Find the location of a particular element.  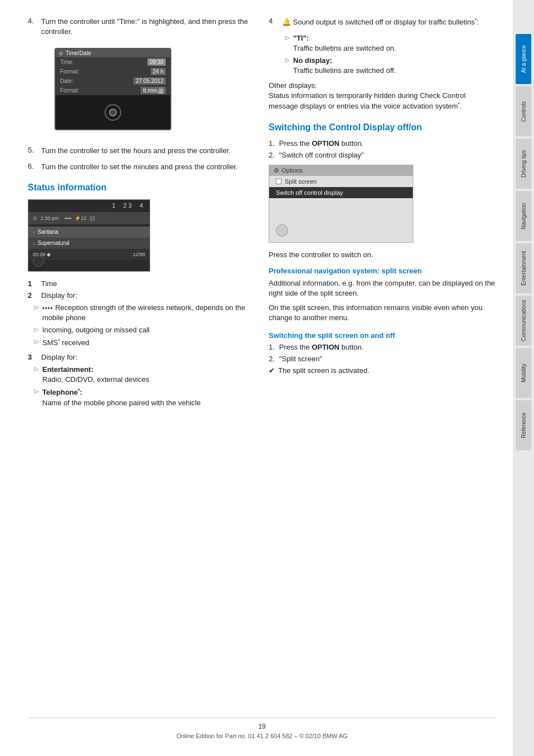

page-number: 19 is located at coordinates (262, 726).